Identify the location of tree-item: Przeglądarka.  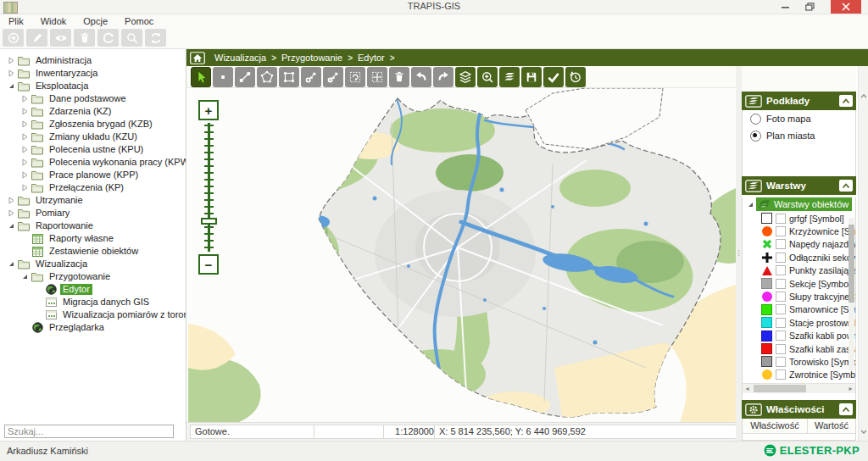
(93, 327).